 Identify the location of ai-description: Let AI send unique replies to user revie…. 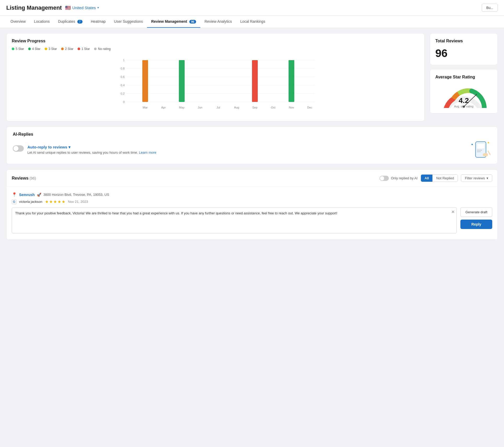
(92, 153).